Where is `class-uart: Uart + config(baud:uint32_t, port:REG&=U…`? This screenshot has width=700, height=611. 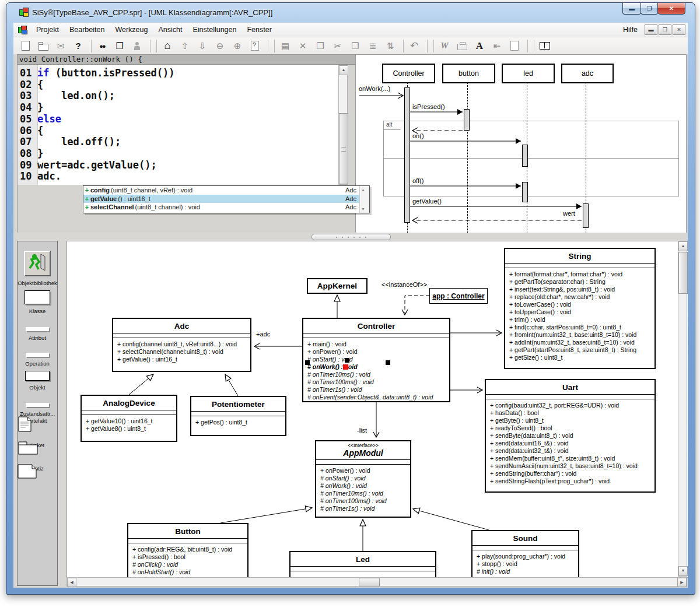 class-uart: Uart + config(baud:uint32_t, port:REG&=U… is located at coordinates (570, 436).